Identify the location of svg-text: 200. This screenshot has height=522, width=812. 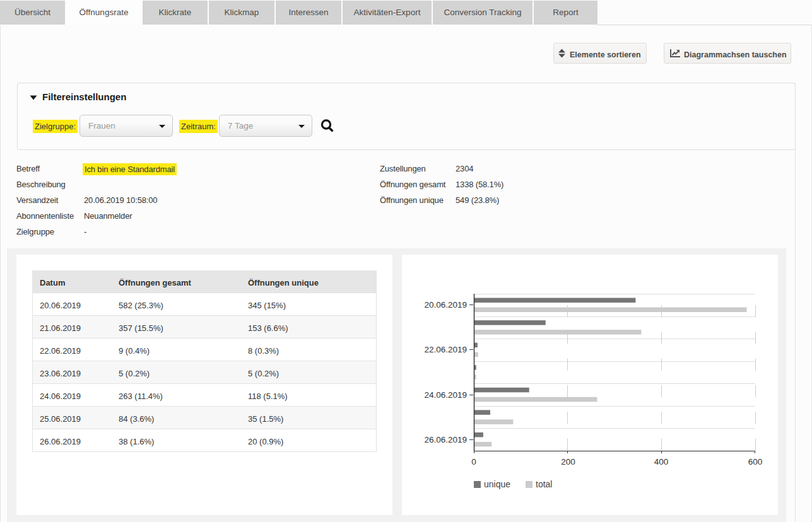
(568, 461).